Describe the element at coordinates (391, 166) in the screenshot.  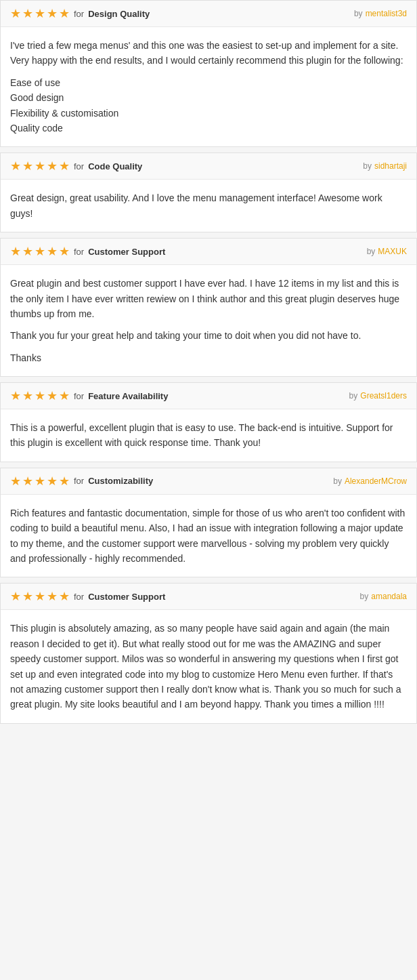
I see `author-link: sidhartaji` at that location.